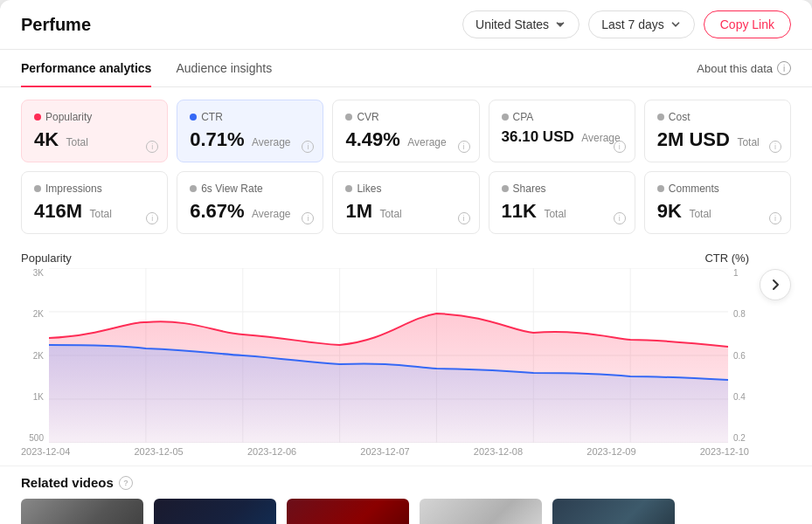 The image size is (812, 524). Describe the element at coordinates (94, 140) in the screenshot. I see `metric-value-popularity: 4K Total` at that location.